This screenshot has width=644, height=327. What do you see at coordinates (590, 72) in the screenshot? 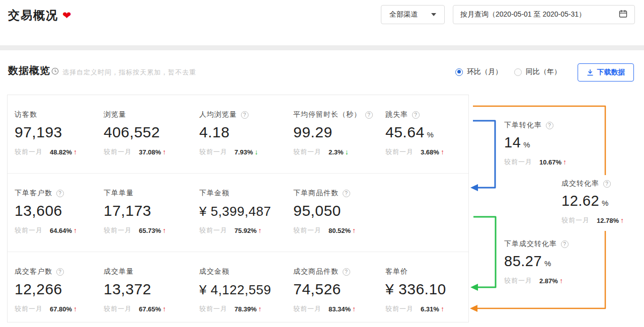
I see `download-icon` at bounding box center [590, 72].